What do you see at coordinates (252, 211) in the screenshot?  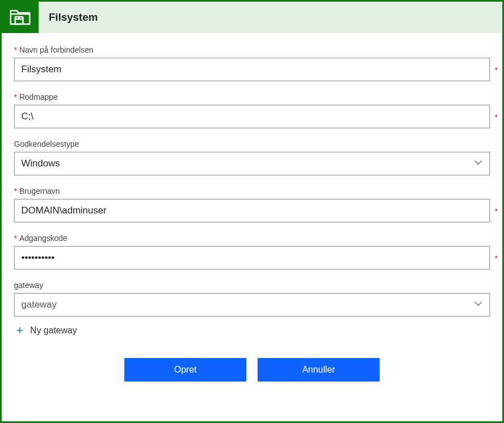 I see `username-input` at bounding box center [252, 211].